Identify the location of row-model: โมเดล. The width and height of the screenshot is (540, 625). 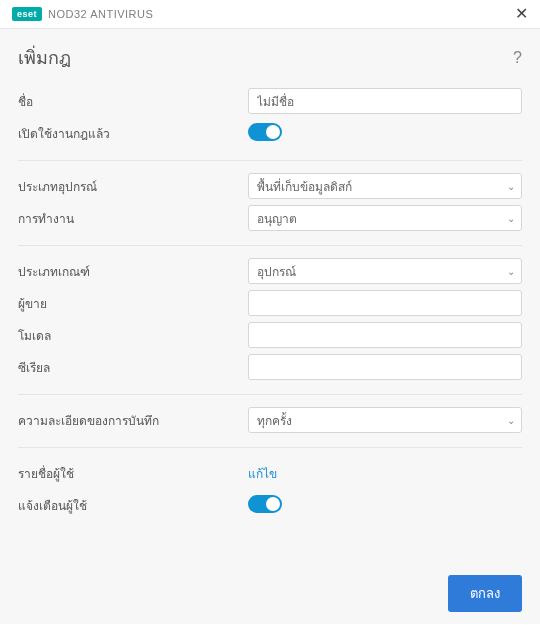
(270, 335).